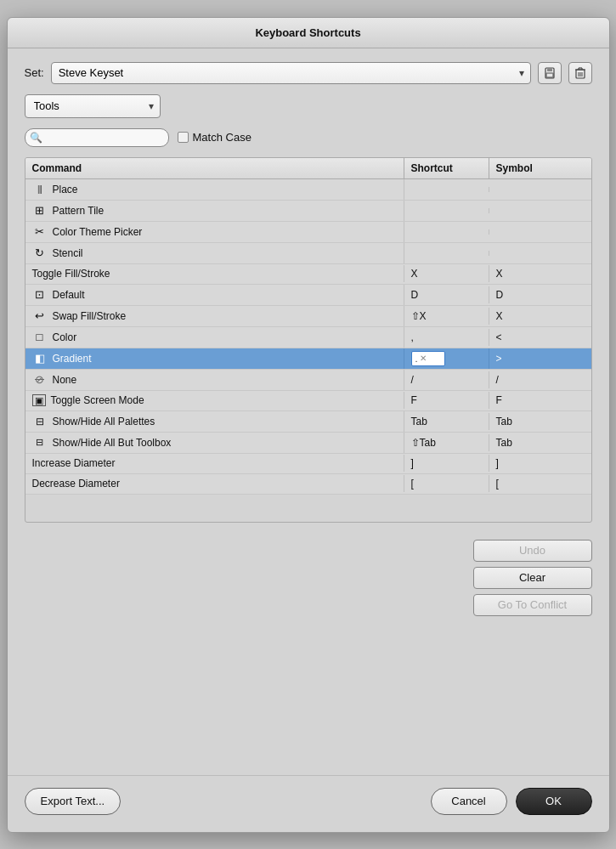  Describe the element at coordinates (308, 316) in the screenshot. I see `table-row: ↩ Swap Fill/Stroke ⇧X X` at that location.